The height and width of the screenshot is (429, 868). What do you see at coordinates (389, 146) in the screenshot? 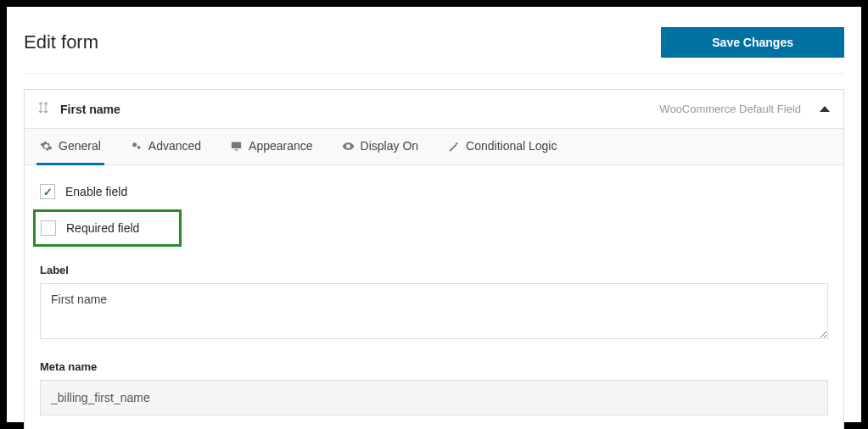
I see `tab-display-on-label: Display On` at bounding box center [389, 146].